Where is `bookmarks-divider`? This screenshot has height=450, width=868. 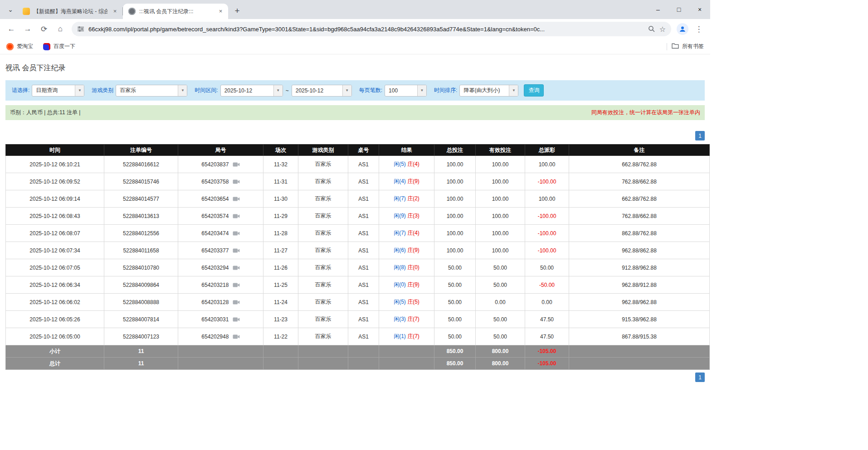
bookmarks-divider is located at coordinates (667, 47).